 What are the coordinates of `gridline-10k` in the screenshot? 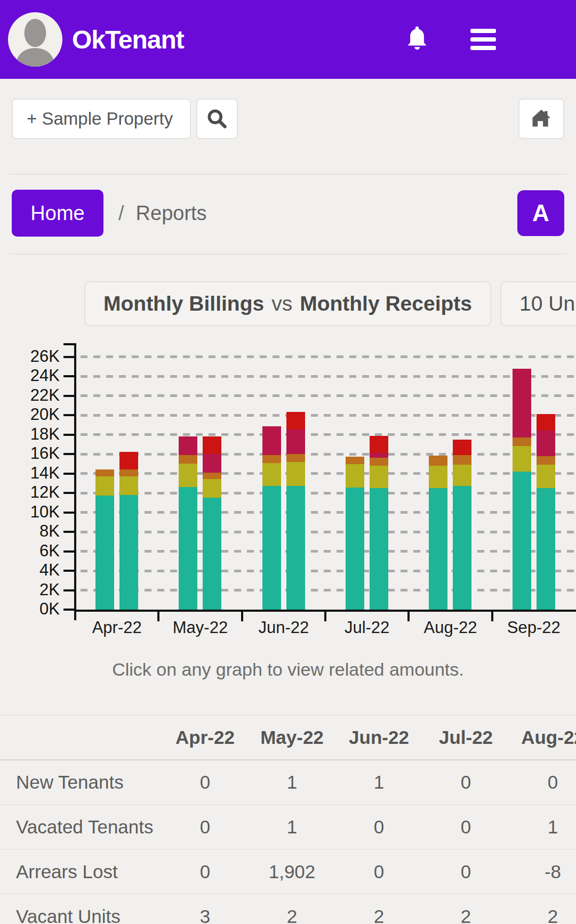 It's located at (329, 513).